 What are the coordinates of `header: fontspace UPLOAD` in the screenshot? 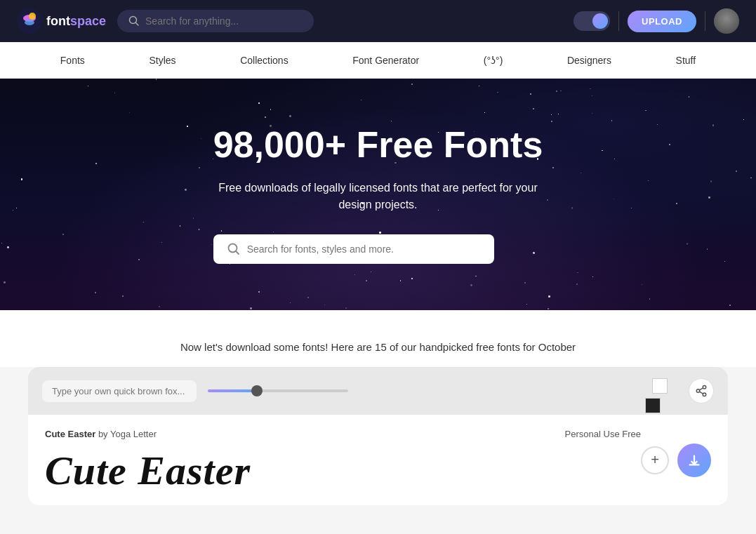 It's located at (378, 21).